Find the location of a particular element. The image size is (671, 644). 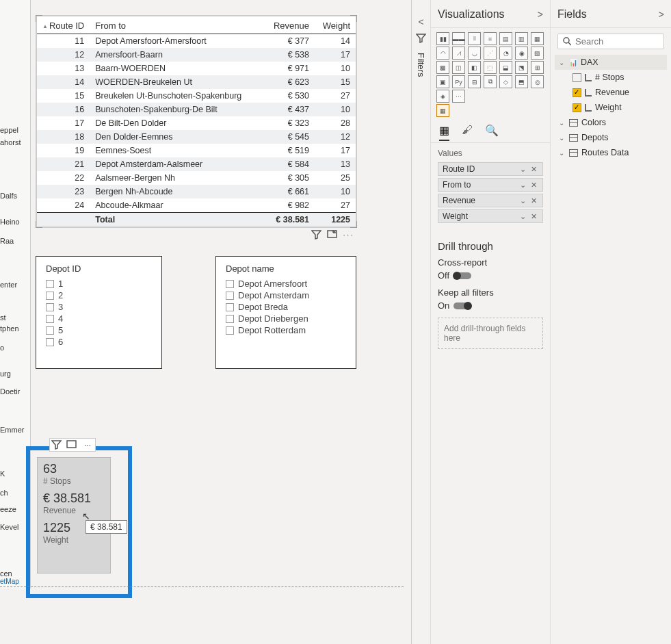

slicer-item: 2 is located at coordinates (98, 296).